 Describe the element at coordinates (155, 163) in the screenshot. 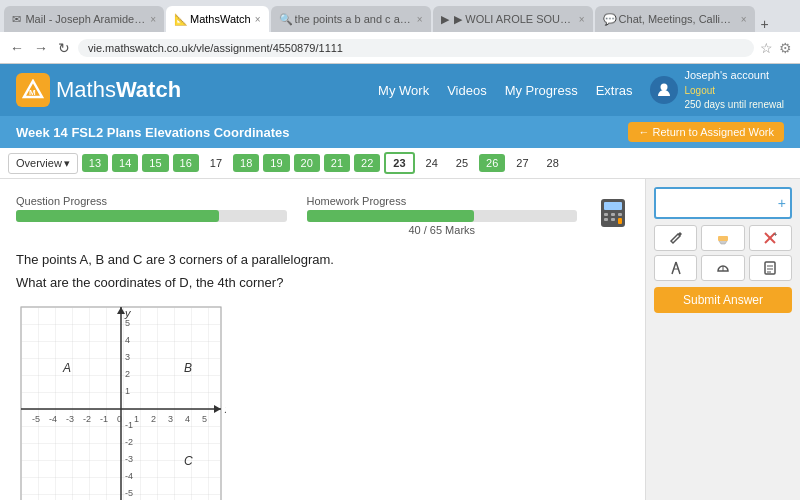

I see `tab-15: 15` at that location.